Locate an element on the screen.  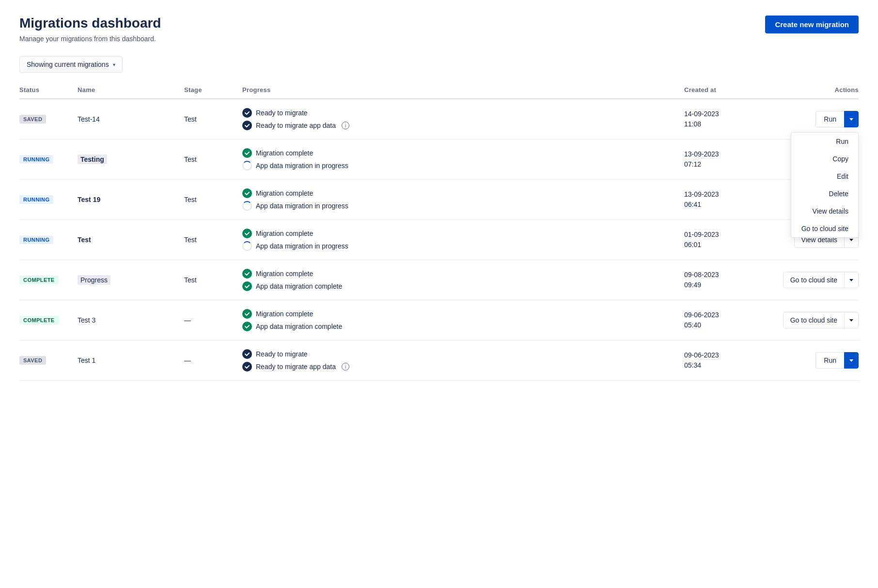
name-highlight: Progress is located at coordinates (94, 280).